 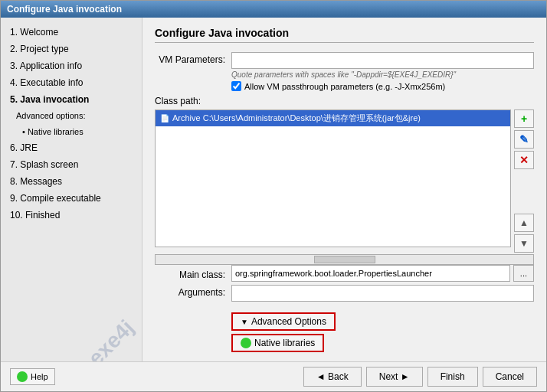 What do you see at coordinates (32, 377) in the screenshot?
I see `help-button: Help` at bounding box center [32, 377].